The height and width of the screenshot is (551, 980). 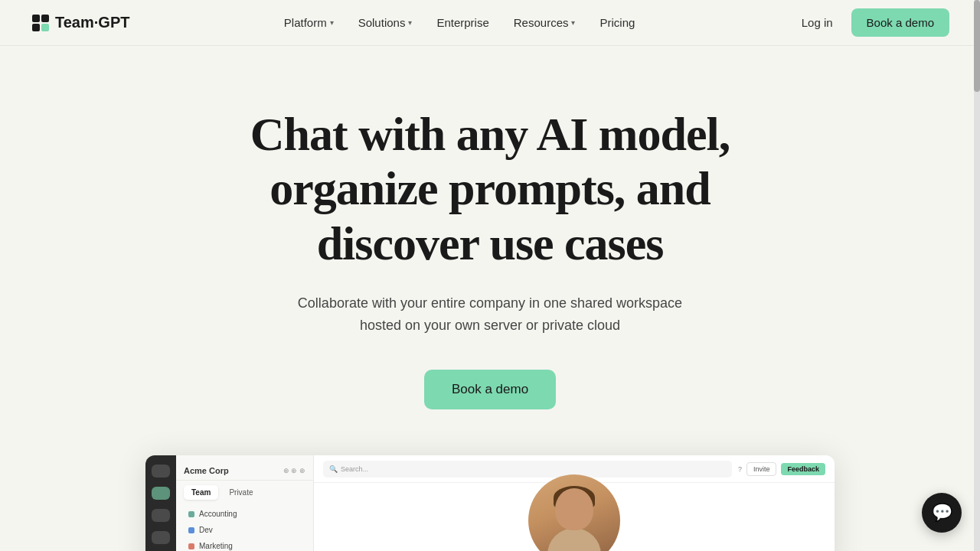 What do you see at coordinates (161, 537) in the screenshot?
I see `sidebar-icon-settings` at bounding box center [161, 537].